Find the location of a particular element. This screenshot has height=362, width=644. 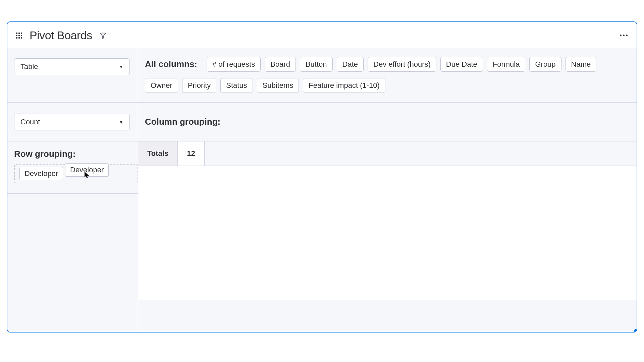

aggregation-select: Count ▼ is located at coordinates (72, 122).